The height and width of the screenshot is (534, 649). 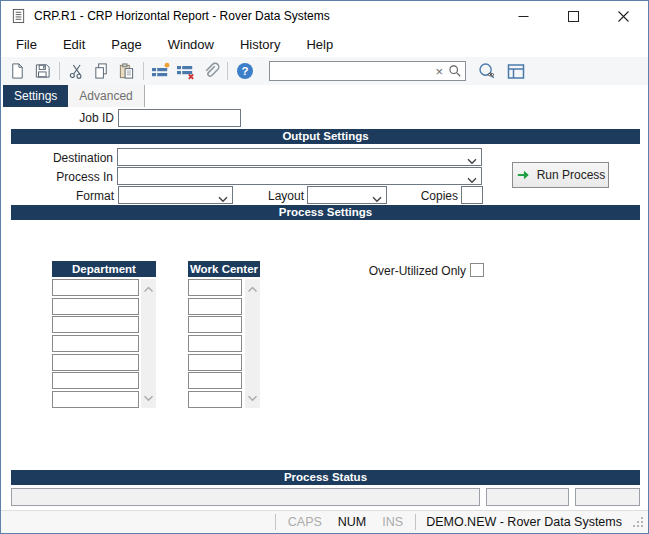 I want to click on paste-icon, so click(x=126, y=71).